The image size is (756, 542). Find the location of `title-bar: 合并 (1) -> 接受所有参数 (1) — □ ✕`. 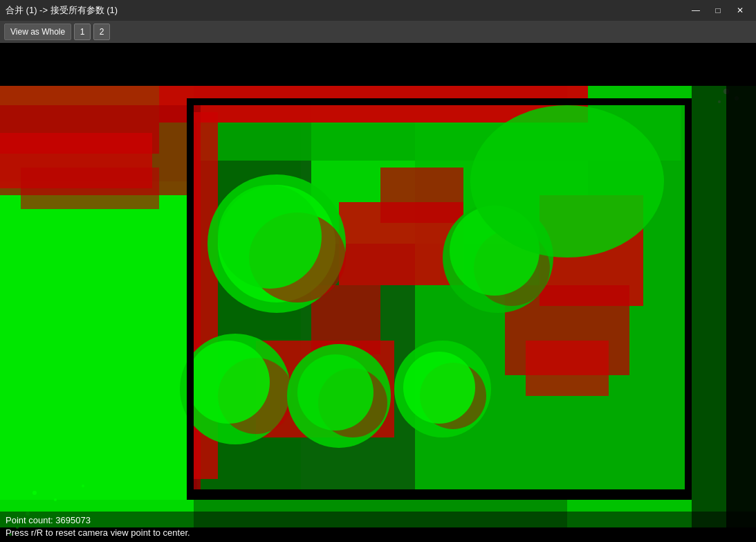

title-bar: 合并 (1) -> 接受所有参数 (1) — □ ✕ is located at coordinates (378, 10).